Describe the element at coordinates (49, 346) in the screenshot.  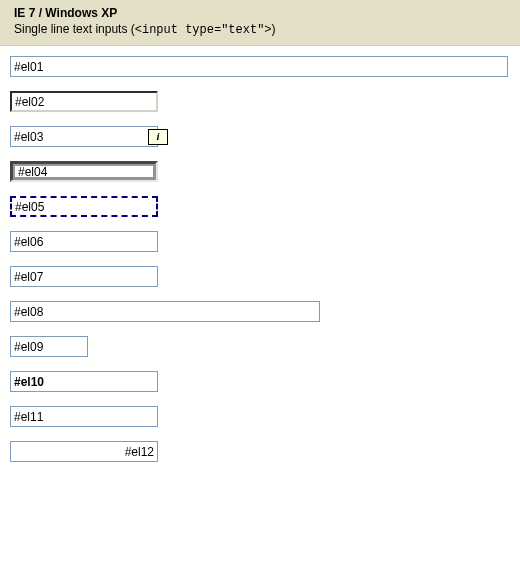
I see `input-el09` at that location.